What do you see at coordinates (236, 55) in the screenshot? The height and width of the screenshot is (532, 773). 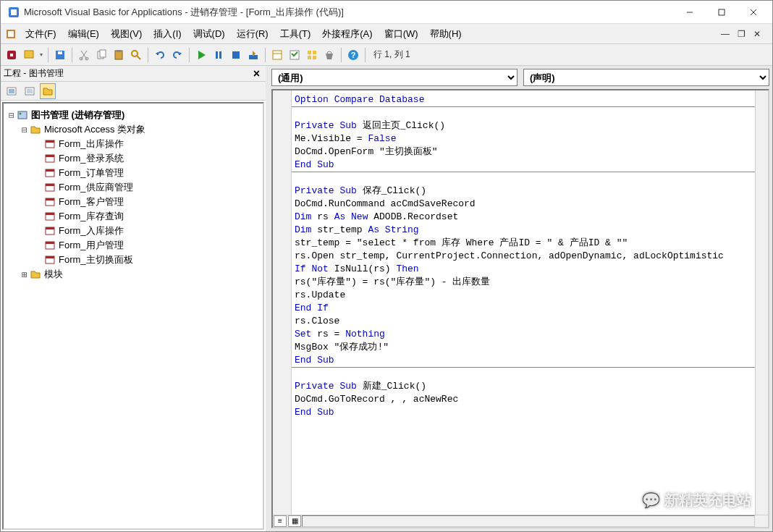 I see `reset-icon` at bounding box center [236, 55].